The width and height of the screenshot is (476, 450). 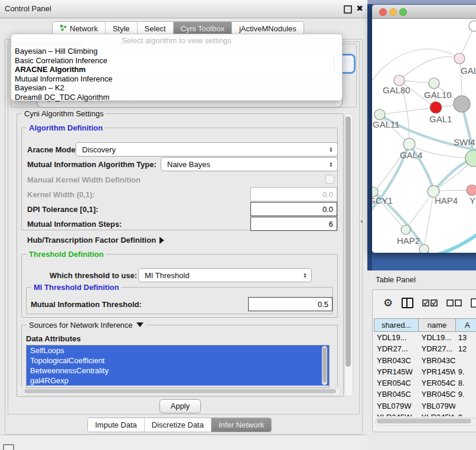 What do you see at coordinates (465, 325) in the screenshot?
I see `column-header: A` at bounding box center [465, 325].